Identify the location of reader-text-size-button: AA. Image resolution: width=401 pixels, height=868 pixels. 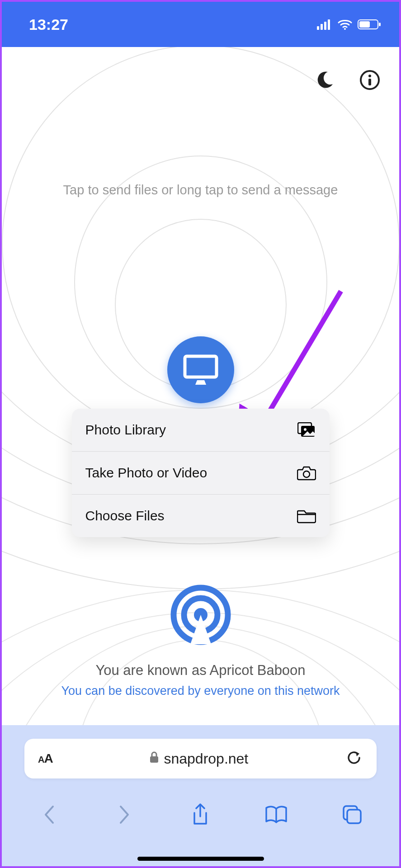
(45, 759).